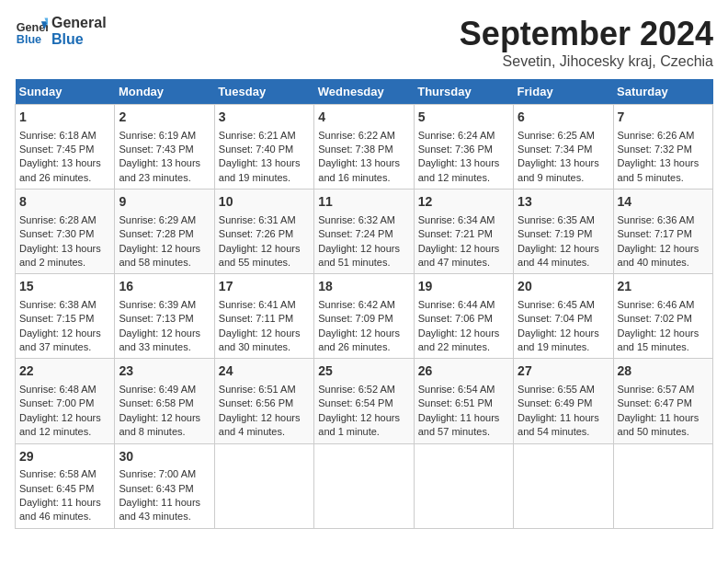 Image resolution: width=728 pixels, height=563 pixels. Describe the element at coordinates (364, 147) in the screenshot. I see `calendar-week-row-1: 1Sunrise: 6:18 AMSunset: 7:45 PMDaylight…` at that location.